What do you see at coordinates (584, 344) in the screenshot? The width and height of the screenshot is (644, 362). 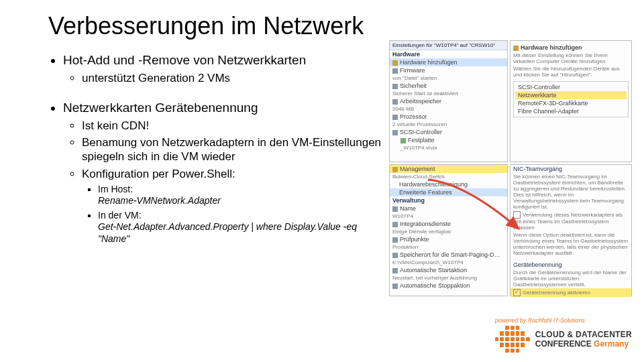 I see `logo-line2: CONFERENCE Germany` at bounding box center [584, 344].